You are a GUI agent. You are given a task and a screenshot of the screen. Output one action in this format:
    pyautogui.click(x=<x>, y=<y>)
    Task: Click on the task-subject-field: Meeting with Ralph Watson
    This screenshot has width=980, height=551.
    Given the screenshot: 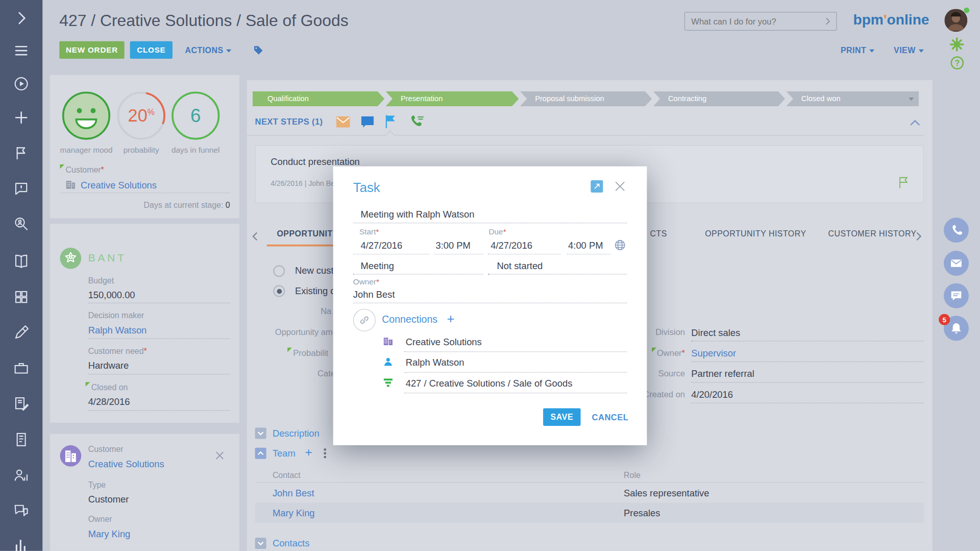 What is the action you would take?
    pyautogui.click(x=418, y=214)
    